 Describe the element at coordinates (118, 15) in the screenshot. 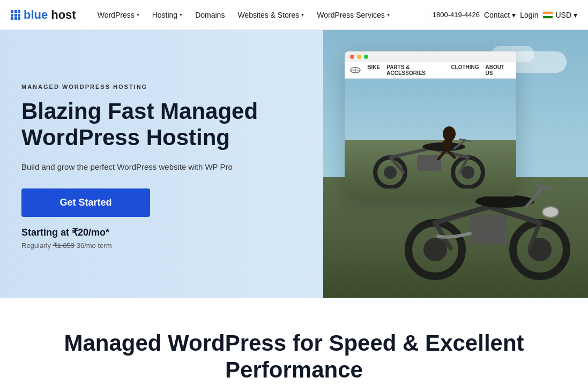

I see `nav-wordpress: WordPress ▾` at that location.